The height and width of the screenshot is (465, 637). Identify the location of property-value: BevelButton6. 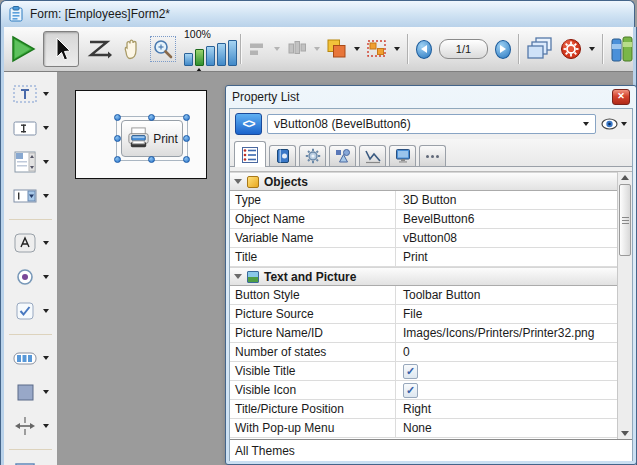
(506, 219).